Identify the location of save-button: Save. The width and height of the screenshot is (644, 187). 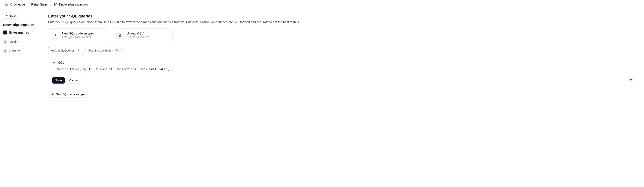
(58, 80).